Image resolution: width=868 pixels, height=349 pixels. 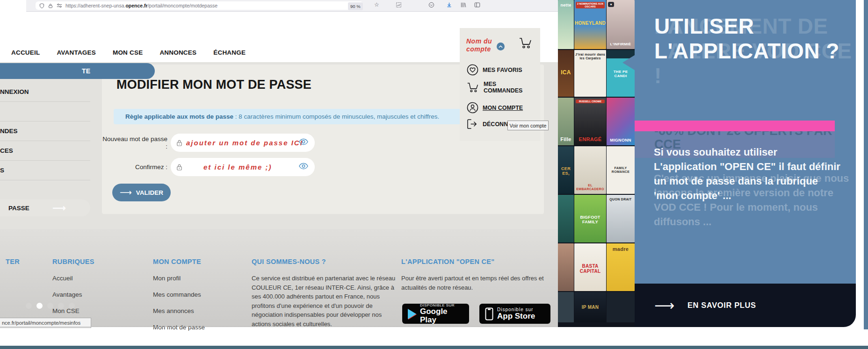 What do you see at coordinates (566, 171) in the screenshot?
I see `poster-title: CER ES,` at bounding box center [566, 171].